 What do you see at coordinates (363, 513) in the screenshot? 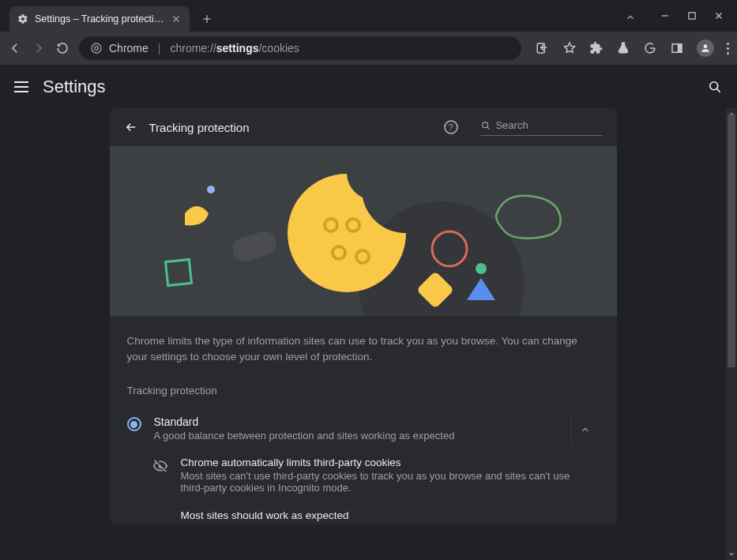
I see `detail-row: Most sites should work as expected` at bounding box center [363, 513].